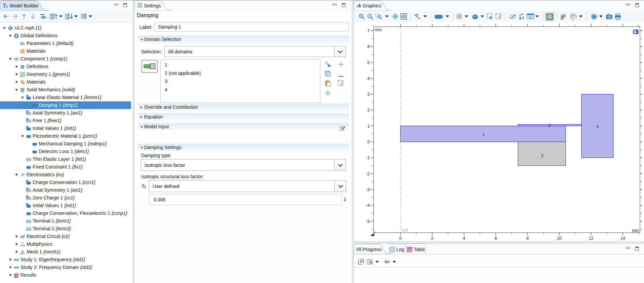 This screenshot has height=283, width=644. I want to click on svg-text: -3, so click(368, 190).